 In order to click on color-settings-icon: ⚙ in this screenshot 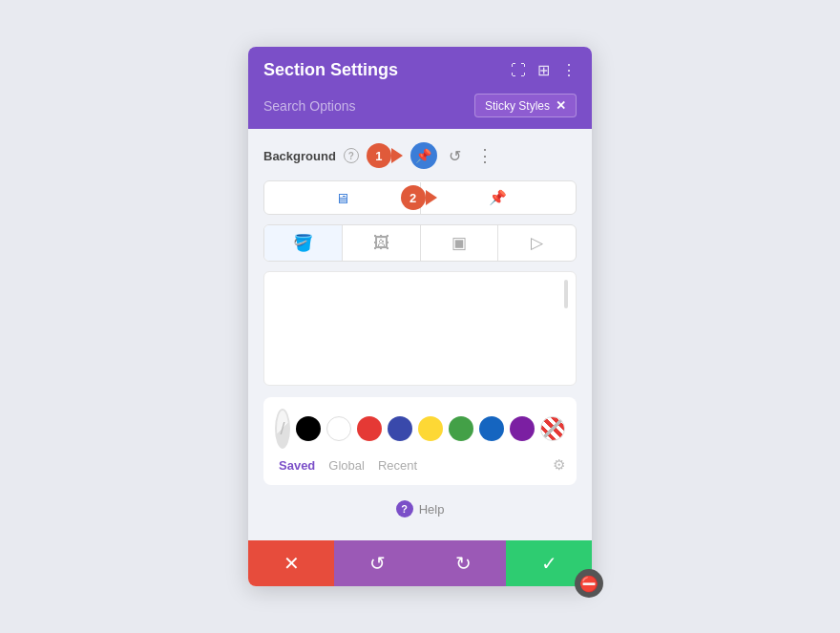, I will do `click(559, 465)`.